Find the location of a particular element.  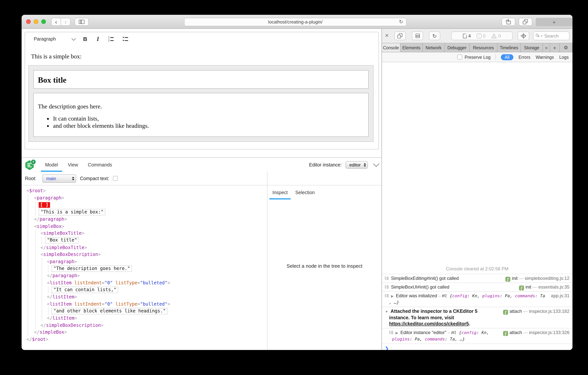

tree-node-simpleBox: </simpleBox> is located at coordinates (144, 332).